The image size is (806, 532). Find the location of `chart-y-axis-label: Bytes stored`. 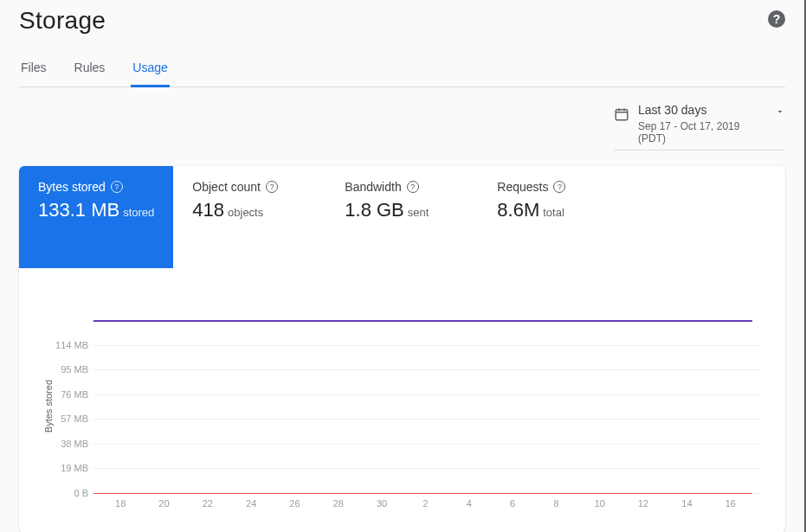

chart-y-axis-label: Bytes stored is located at coordinates (48, 407).